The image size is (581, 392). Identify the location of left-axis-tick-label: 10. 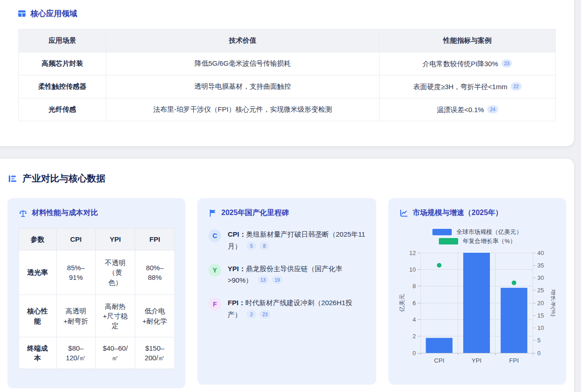
(413, 269).